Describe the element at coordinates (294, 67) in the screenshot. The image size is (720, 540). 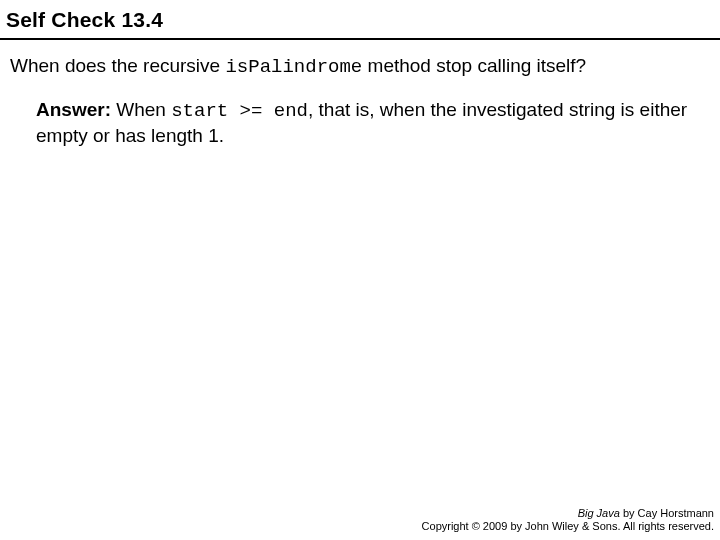
I see `question-code: isPalindrome` at that location.